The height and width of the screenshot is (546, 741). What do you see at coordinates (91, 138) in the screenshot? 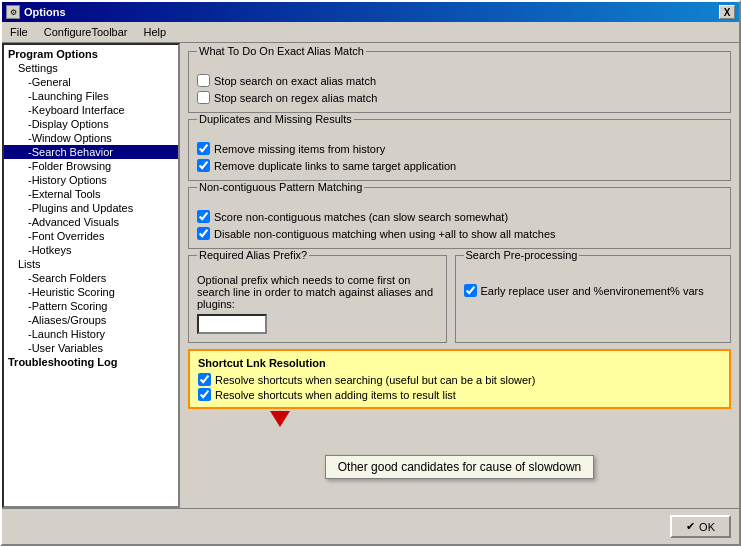
I see `sidebar-item-window-options: Window Options` at bounding box center [91, 138].